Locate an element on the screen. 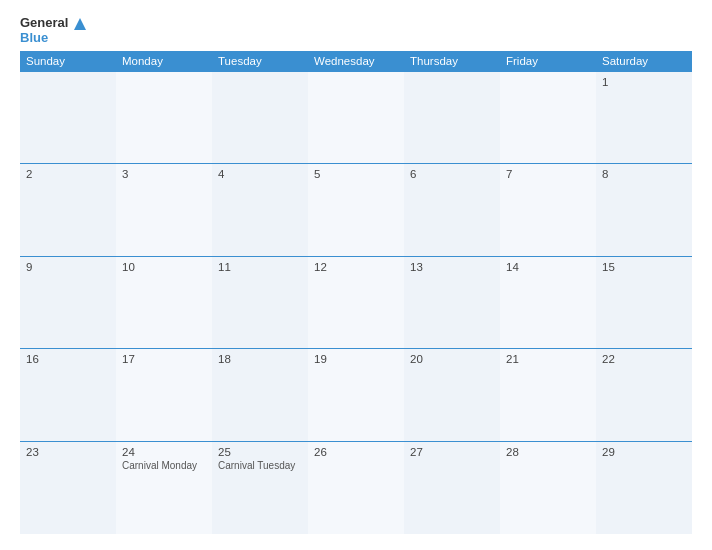 The width and height of the screenshot is (712, 550). day-number: 21 is located at coordinates (548, 359).